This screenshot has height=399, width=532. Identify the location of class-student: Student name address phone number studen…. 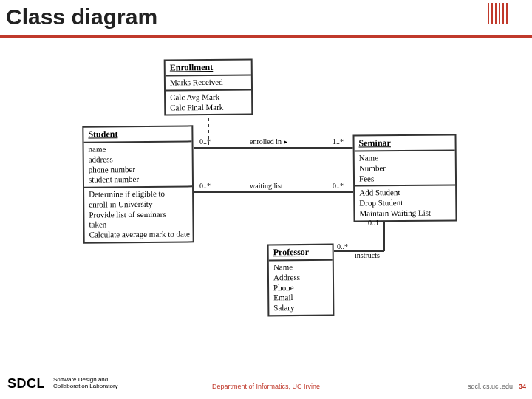
(137, 184).